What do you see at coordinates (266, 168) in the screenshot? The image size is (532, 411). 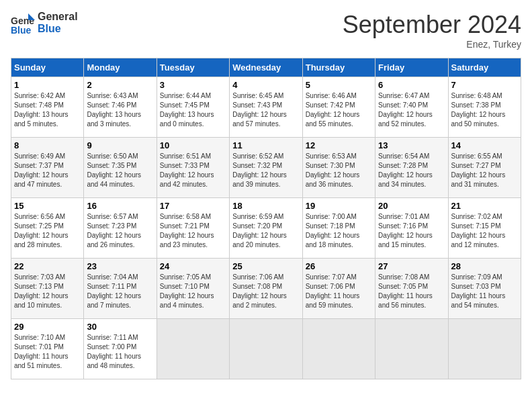 I see `calendar-cell: 11Sunrise: 6:52 AMSunset: 7:32 PMDayligh…` at bounding box center [266, 168].